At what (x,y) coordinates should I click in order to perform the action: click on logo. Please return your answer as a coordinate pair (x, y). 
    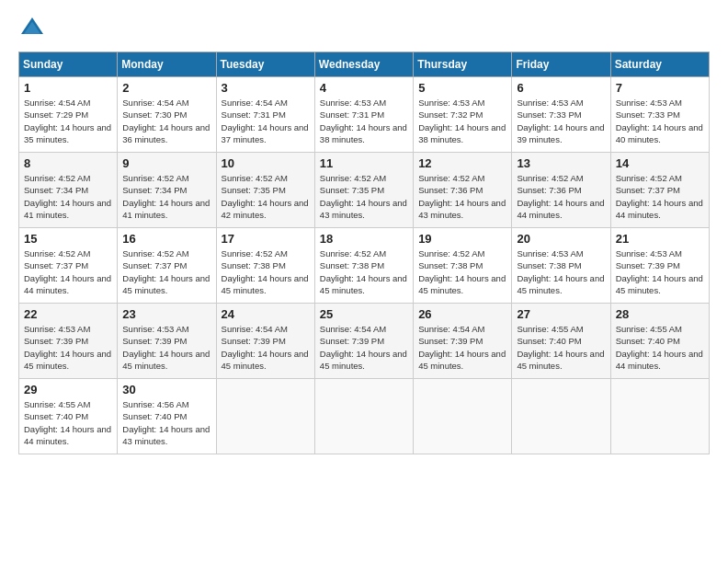
    Looking at the image, I should click on (34, 29).